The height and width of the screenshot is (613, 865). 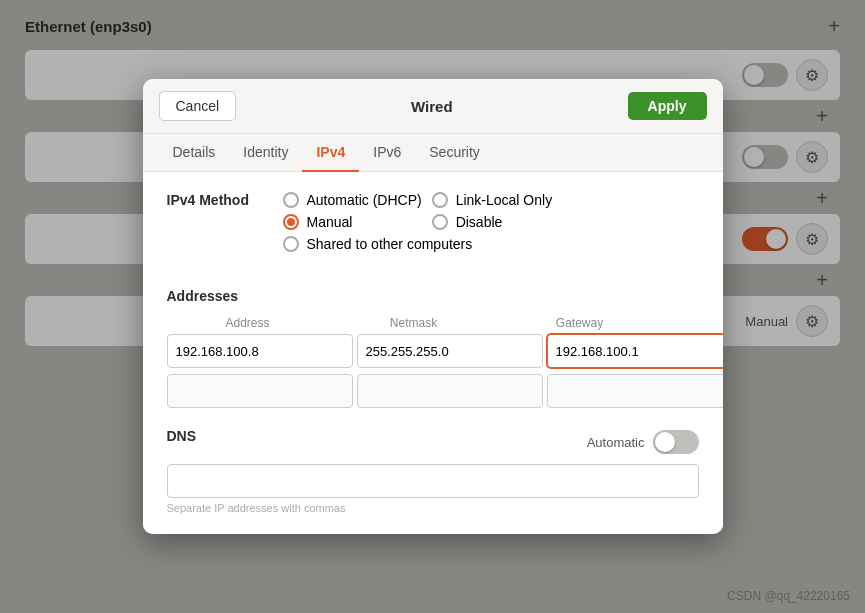 I want to click on method-section: IPv4 Method Automatic (DHCP) Link-Local …, so click(x=433, y=230).